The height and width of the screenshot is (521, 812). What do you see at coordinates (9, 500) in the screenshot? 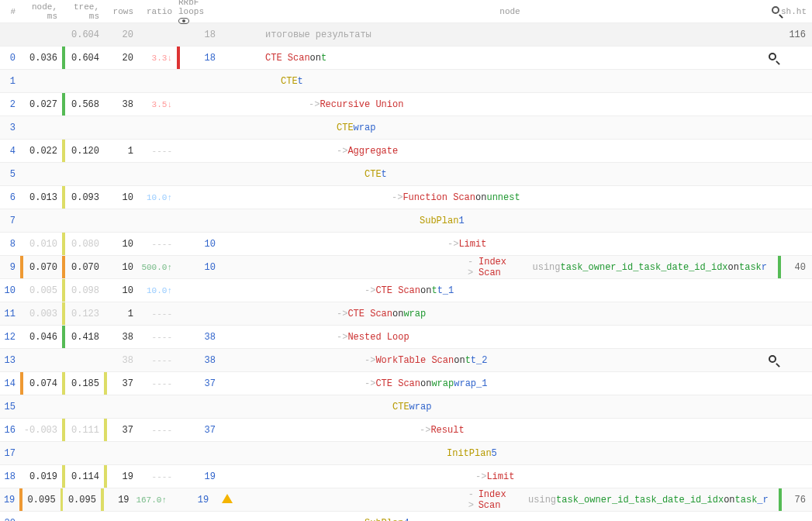
I see `row-idx: 19` at bounding box center [9, 500].